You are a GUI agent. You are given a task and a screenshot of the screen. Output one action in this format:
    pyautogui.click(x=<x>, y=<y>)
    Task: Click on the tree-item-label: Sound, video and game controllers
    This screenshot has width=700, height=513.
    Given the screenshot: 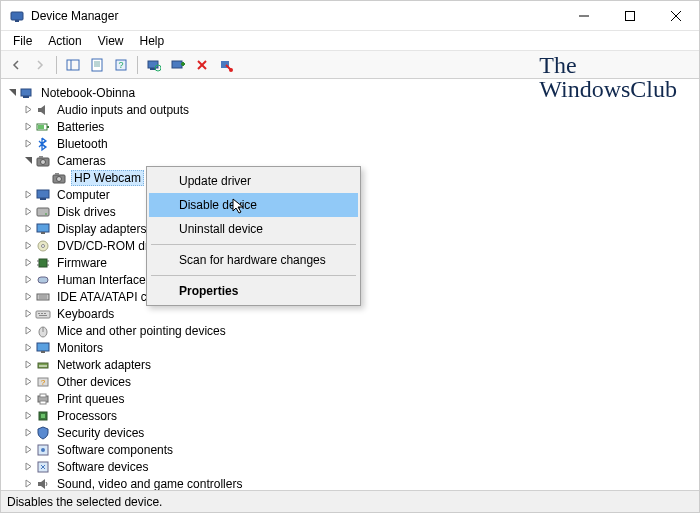 What is the action you would take?
    pyautogui.click(x=150, y=484)
    